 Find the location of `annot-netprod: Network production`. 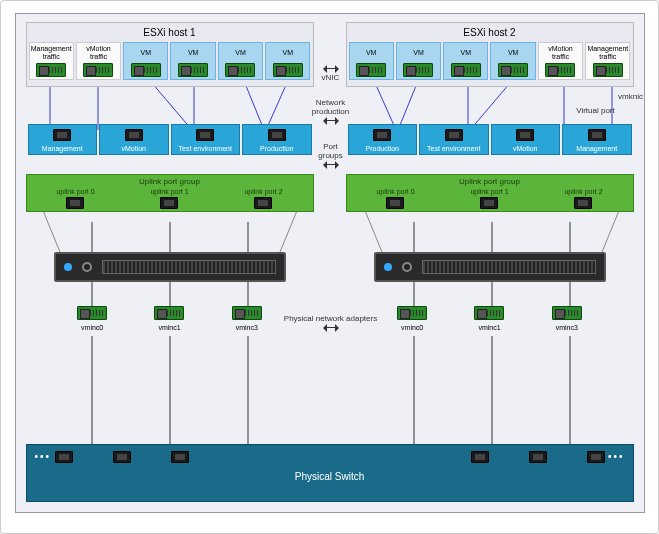

annot-netprod: Network production is located at coordinates (331, 112).